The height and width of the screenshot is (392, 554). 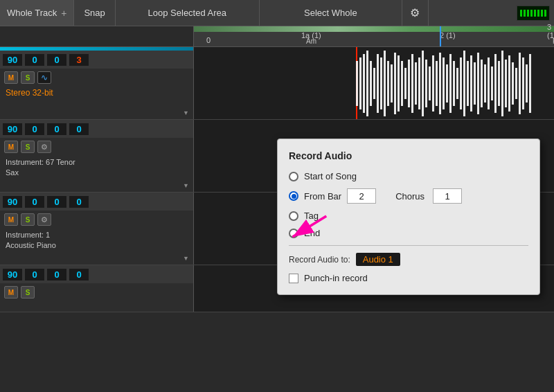 What do you see at coordinates (409, 196) in the screenshot?
I see `option-from-bar-row: From Bar Chorus` at bounding box center [409, 196].